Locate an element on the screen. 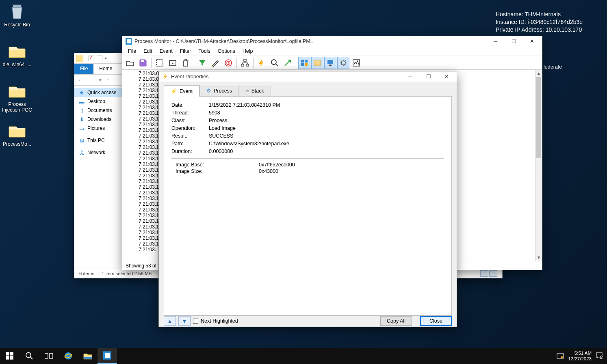 The width and height of the screenshot is (607, 364). nav-documents: ▯ Documents is located at coordinates (98, 110).